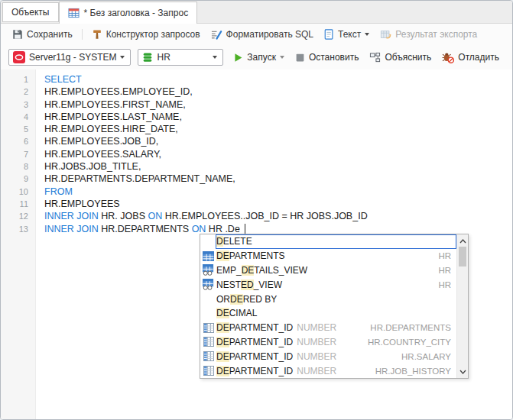 The width and height of the screenshot is (513, 420). What do you see at coordinates (237, 313) in the screenshot?
I see `item-name: DECIMAL` at bounding box center [237, 313].